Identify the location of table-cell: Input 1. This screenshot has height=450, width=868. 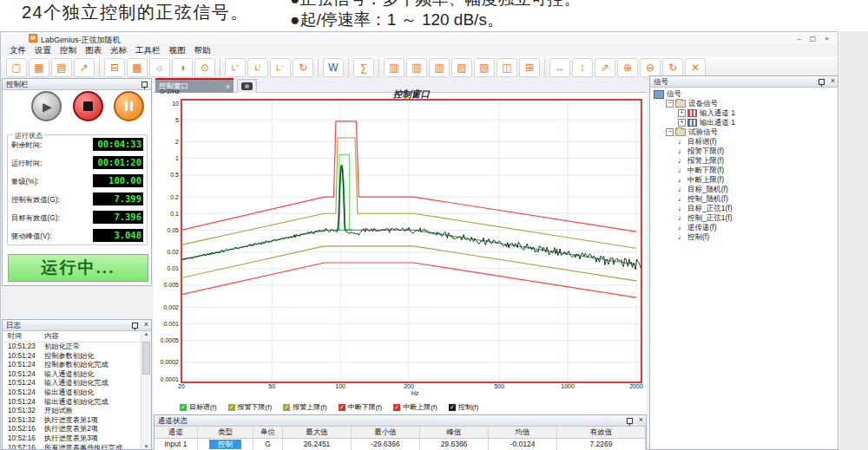
(176, 444).